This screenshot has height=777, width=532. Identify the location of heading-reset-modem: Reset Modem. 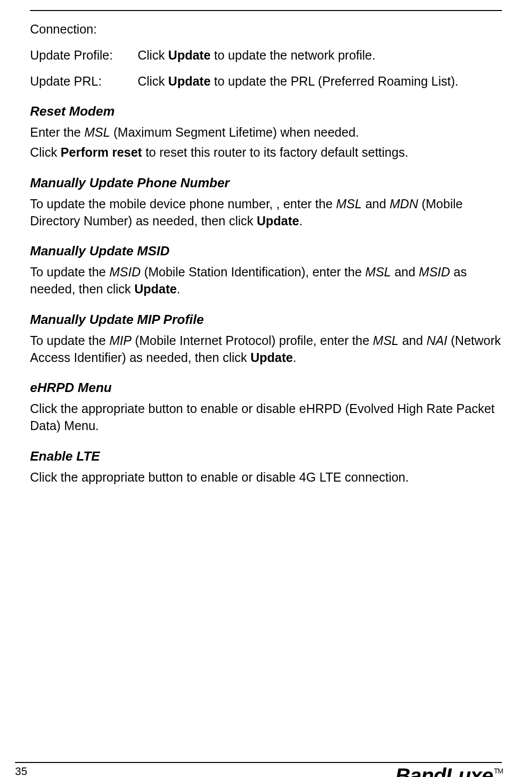
(266, 111).